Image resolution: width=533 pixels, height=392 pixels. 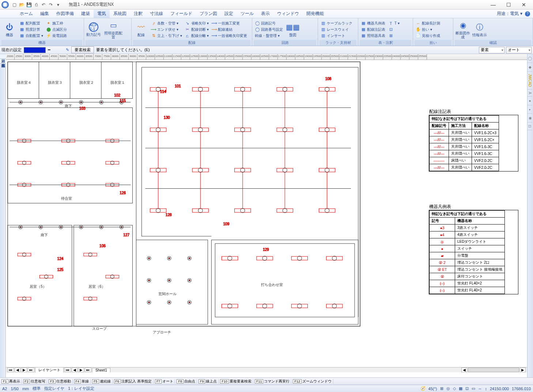 What do you see at coordinates (336, 30) in the screenshot?
I see `raceway-button: ▥レースウェイ` at bounding box center [336, 30].